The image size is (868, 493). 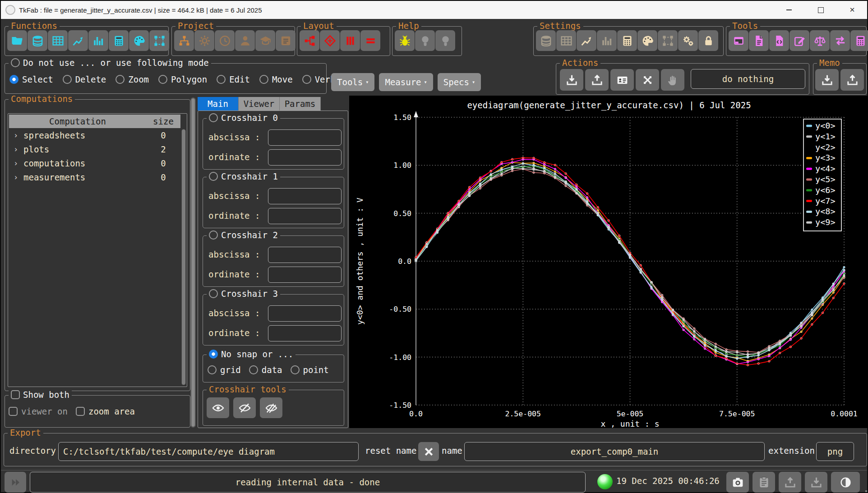 I want to click on reset-name-button, so click(x=429, y=452).